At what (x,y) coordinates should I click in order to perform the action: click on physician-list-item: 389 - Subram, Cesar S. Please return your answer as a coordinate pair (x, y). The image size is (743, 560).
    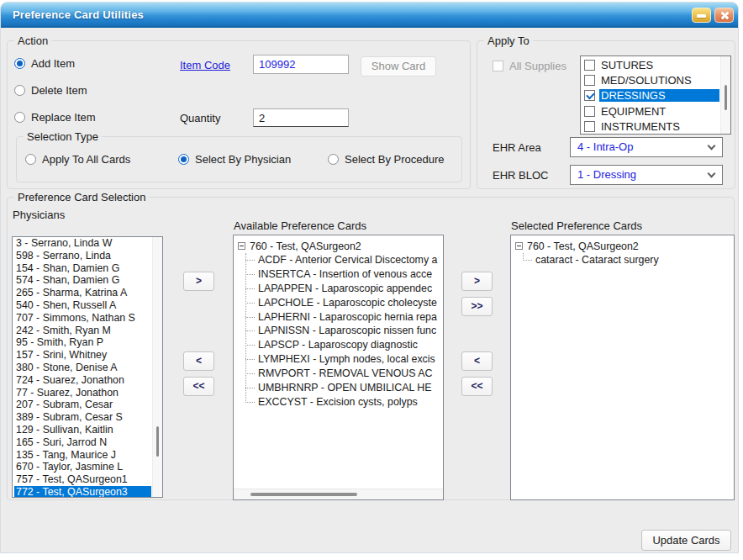
    Looking at the image, I should click on (82, 417).